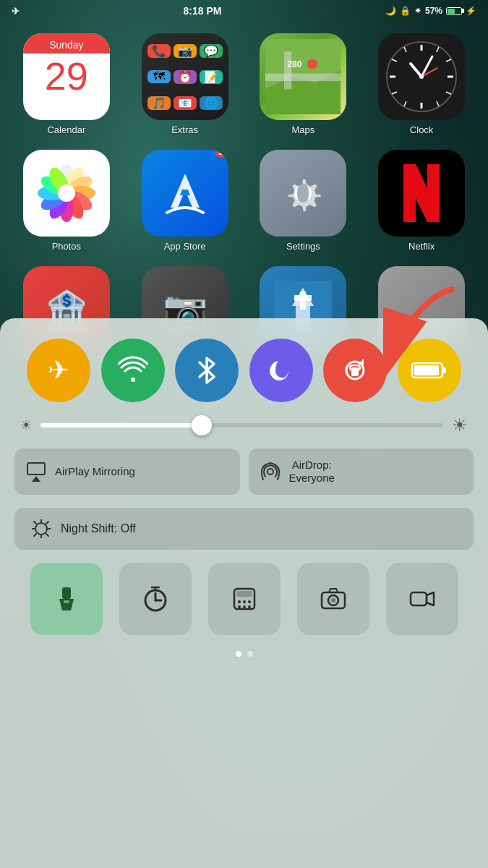 Image resolution: width=488 pixels, height=868 pixels. I want to click on airplane-icon: ✈, so click(59, 370).